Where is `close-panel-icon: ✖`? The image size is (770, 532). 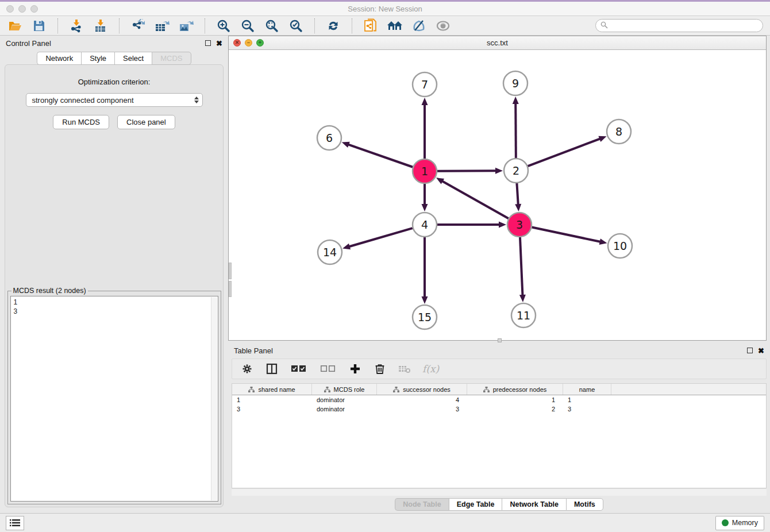 close-panel-icon: ✖ is located at coordinates (220, 44).